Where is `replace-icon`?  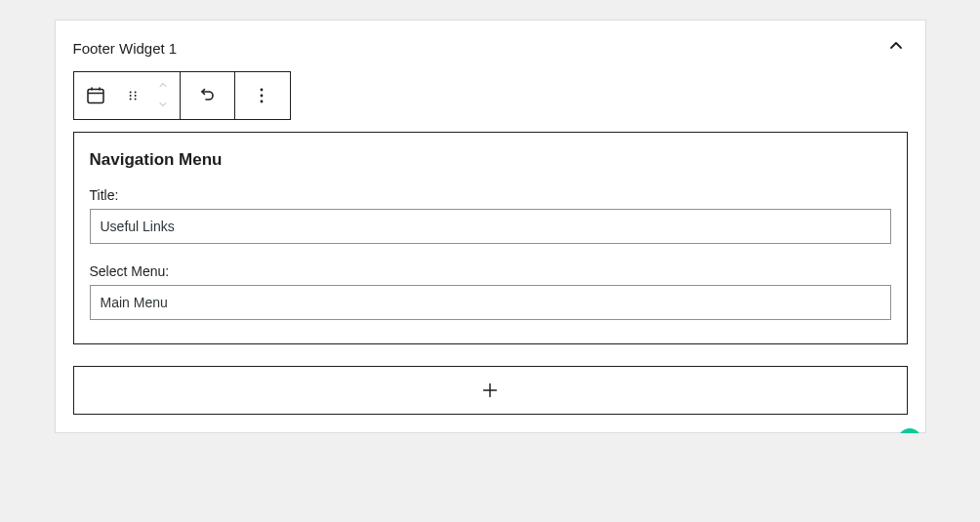 replace-icon is located at coordinates (207, 96).